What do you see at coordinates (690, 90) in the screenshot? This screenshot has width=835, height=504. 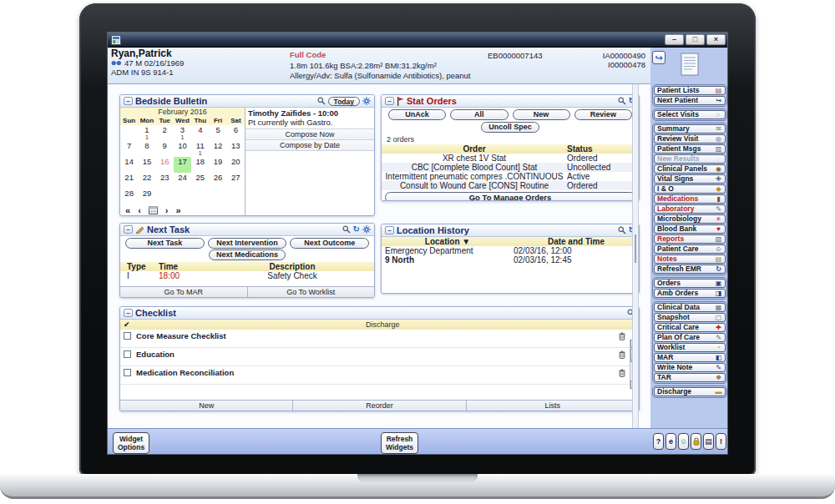 I see `sidebar-item: Patient Lists ▤` at bounding box center [690, 90].